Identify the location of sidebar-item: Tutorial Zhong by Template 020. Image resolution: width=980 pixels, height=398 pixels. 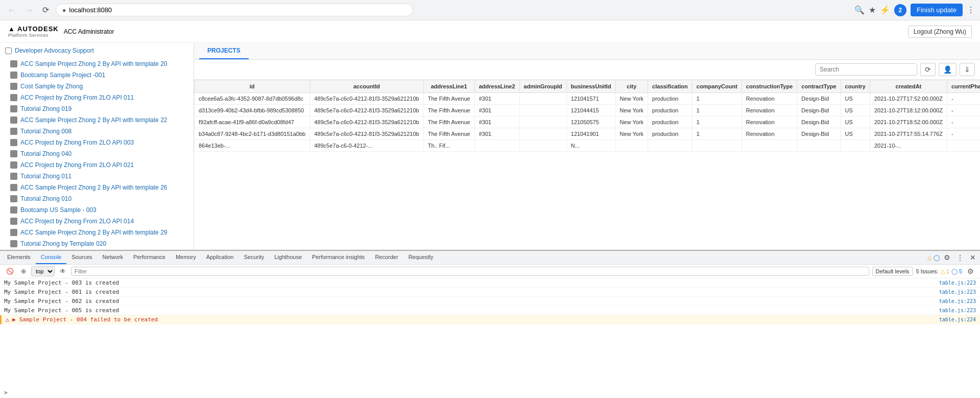
(97, 244).